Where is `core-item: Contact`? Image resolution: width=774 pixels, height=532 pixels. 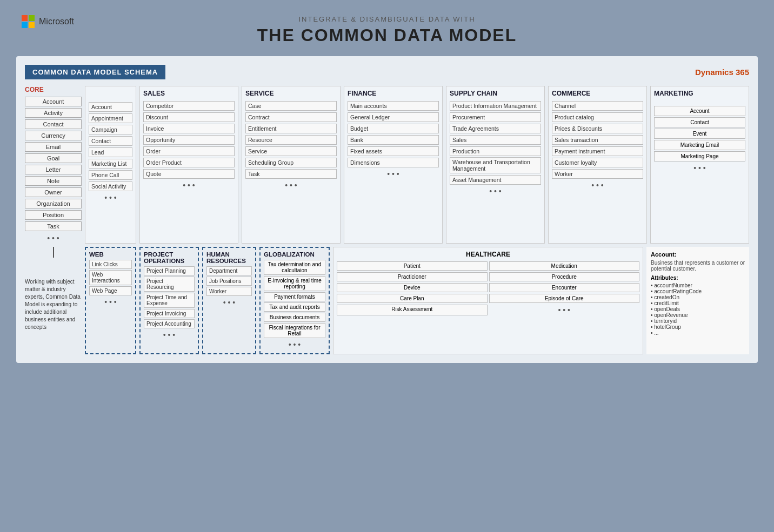 core-item: Contact is located at coordinates (53, 124).